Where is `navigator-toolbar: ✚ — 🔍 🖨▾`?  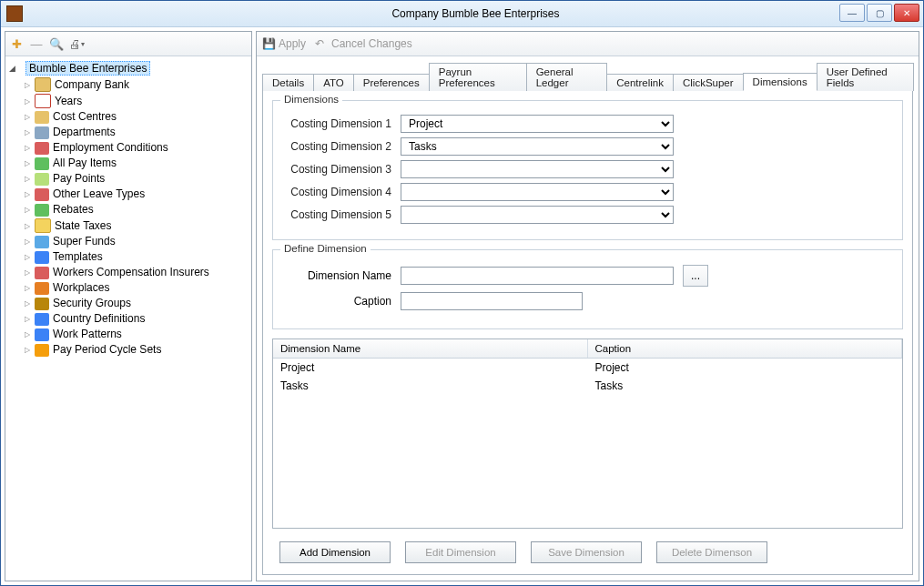 navigator-toolbar: ✚ — 🔍 🖨▾ is located at coordinates (128, 44).